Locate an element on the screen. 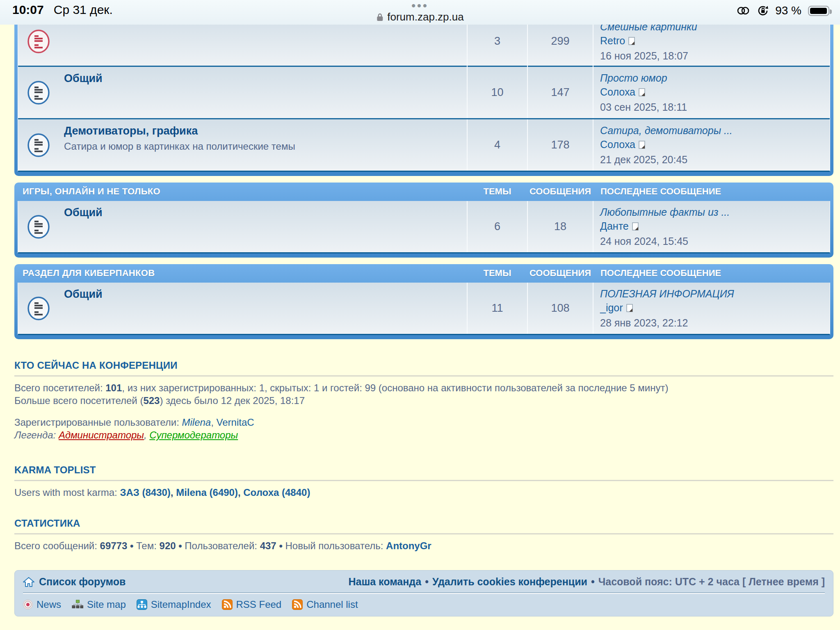 This screenshot has height=630, width=840. last-post-cell: Смешные картинки Retro 16 ноя 2025, 18:0… is located at coordinates (711, 46).